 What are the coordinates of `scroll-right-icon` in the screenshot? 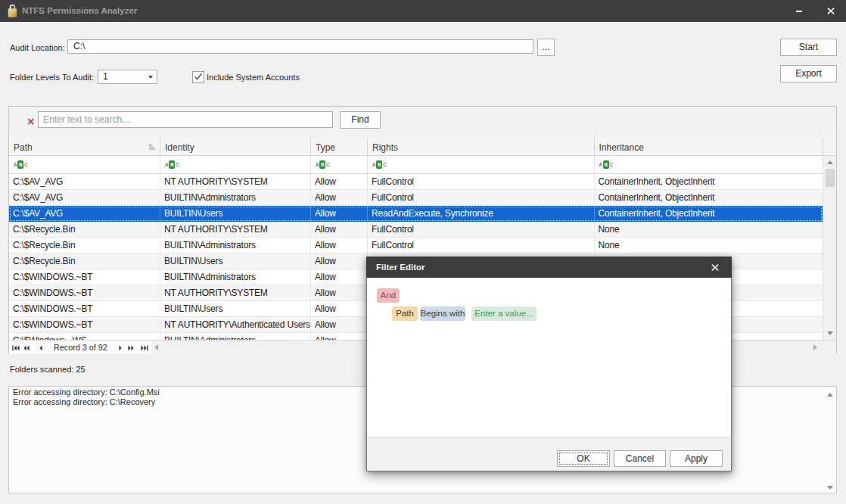 It's located at (816, 347).